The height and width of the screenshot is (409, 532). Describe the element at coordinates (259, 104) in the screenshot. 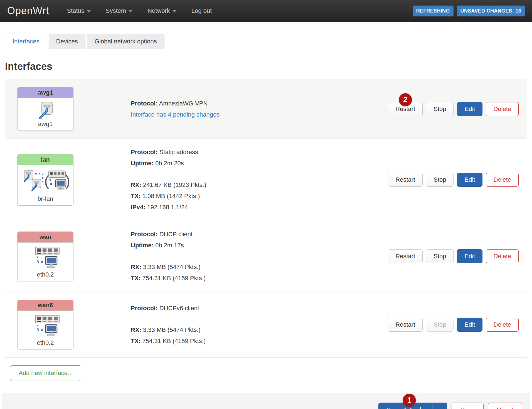

I see `protocol-line: Protocol: AmneziaWG VPN` at that location.